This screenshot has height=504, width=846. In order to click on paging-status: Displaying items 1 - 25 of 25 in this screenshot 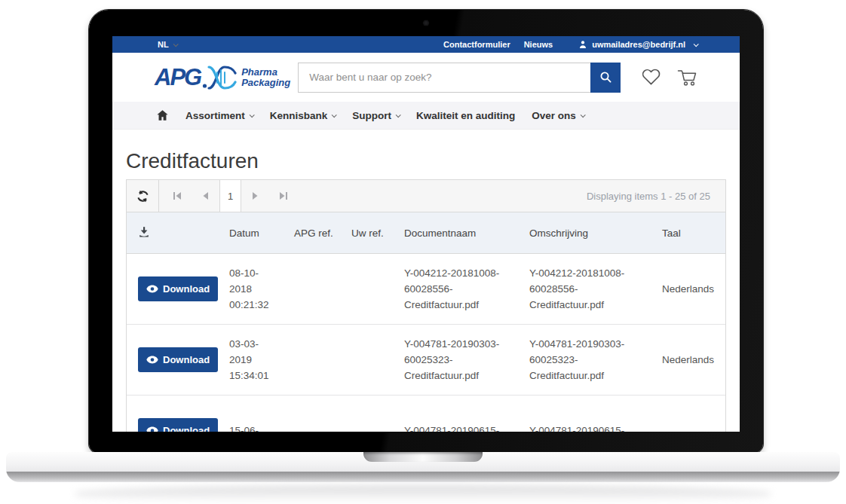, I will do `click(656, 196)`.